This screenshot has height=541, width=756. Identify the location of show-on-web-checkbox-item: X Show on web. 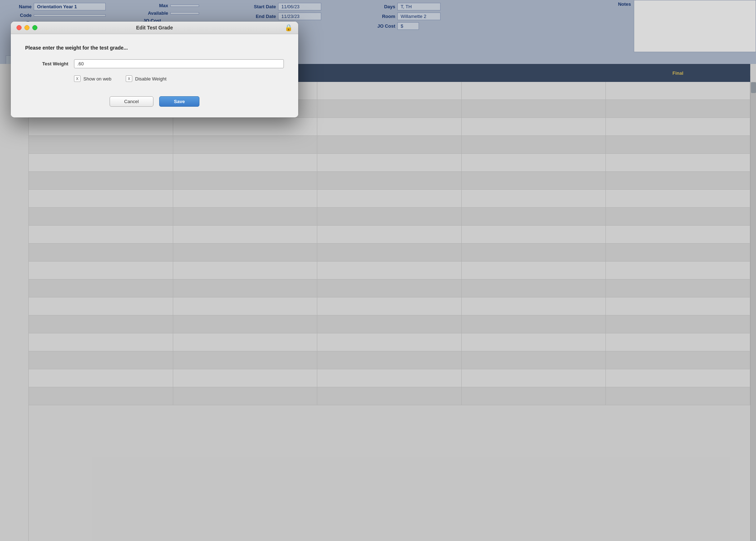
(93, 79).